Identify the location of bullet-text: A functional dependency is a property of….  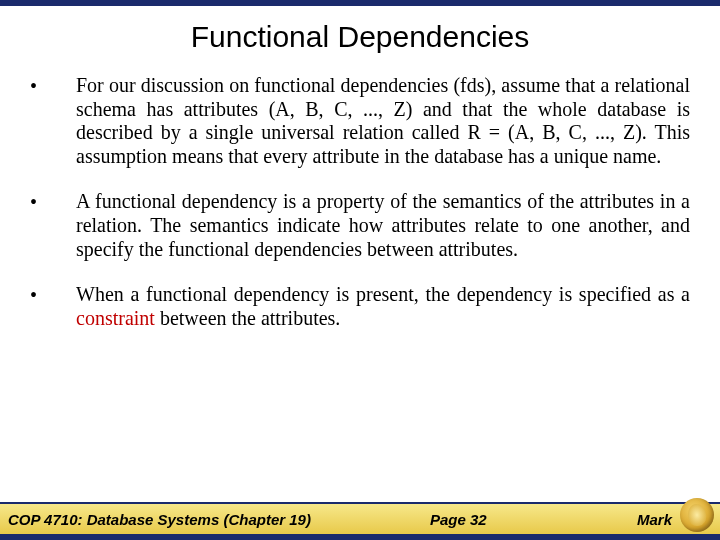
(383, 226).